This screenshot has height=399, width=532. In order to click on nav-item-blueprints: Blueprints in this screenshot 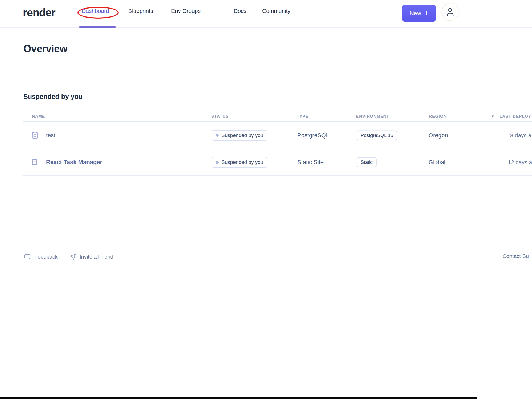, I will do `click(141, 11)`.